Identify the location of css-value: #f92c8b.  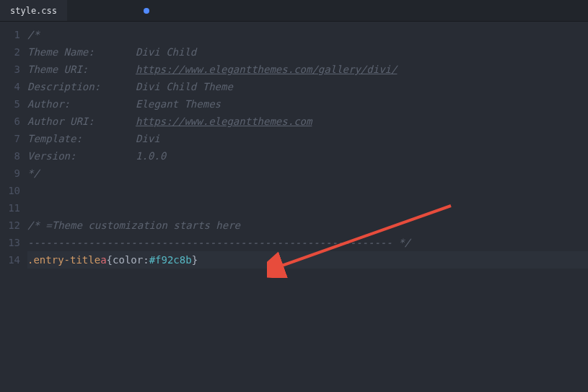
(170, 260).